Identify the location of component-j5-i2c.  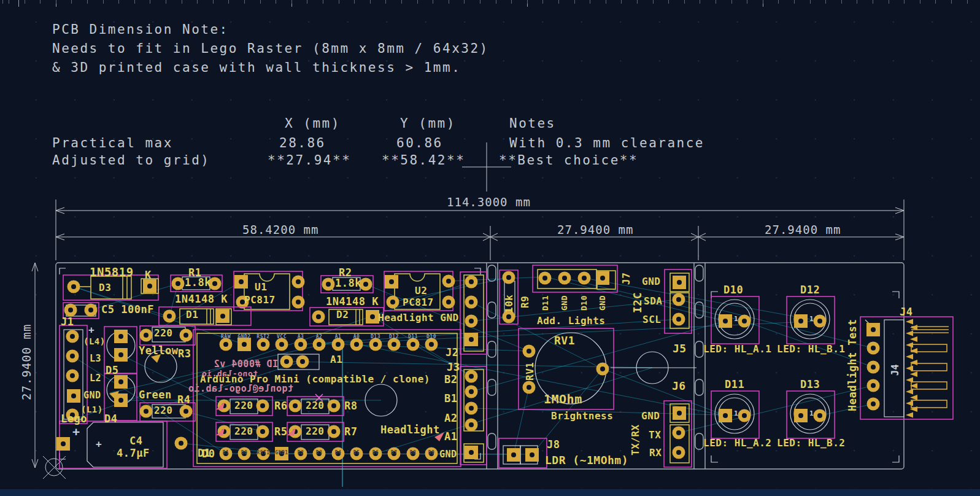
(678, 301).